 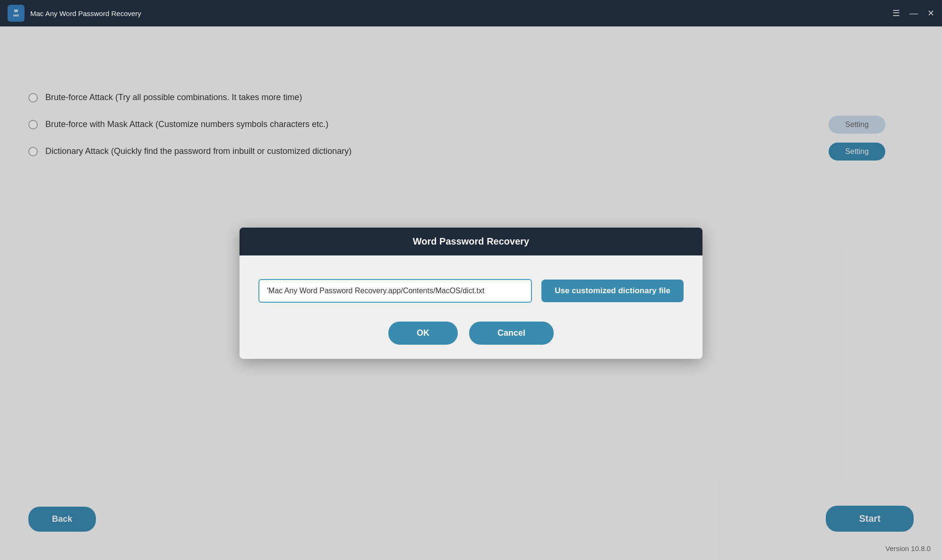 What do you see at coordinates (914, 13) in the screenshot?
I see `minimize-button: —` at bounding box center [914, 13].